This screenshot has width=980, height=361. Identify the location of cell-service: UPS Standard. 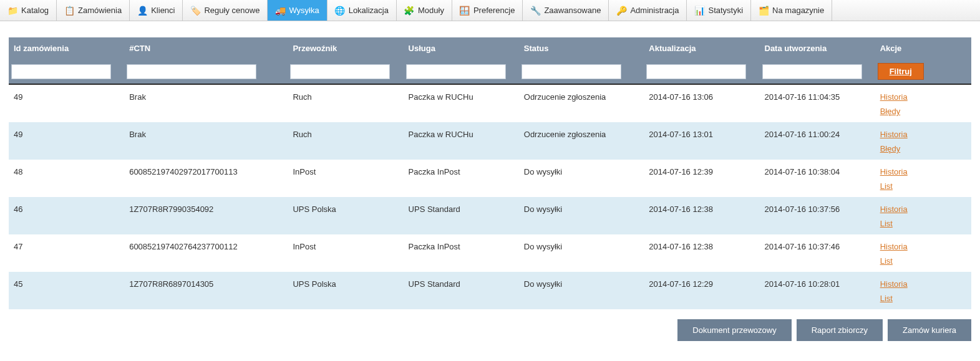
(462, 216).